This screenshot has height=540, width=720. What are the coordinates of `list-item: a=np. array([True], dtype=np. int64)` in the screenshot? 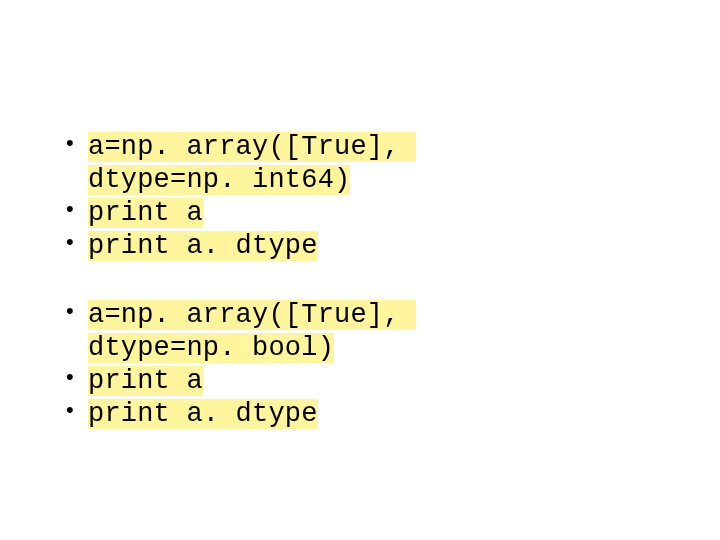 It's located at (360, 163).